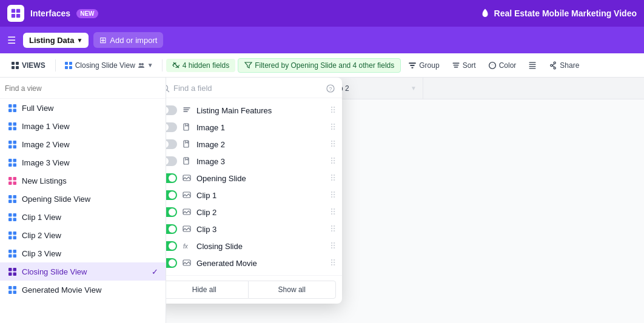 This screenshot has height=323, width=644. I want to click on field-name-clip2: Clip 2, so click(261, 212).